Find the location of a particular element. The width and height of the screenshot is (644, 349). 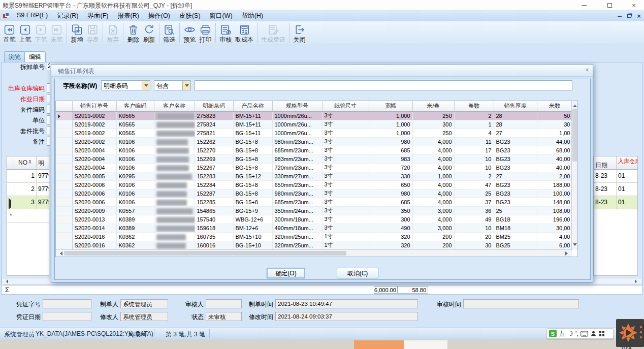

mdi-minimize-button is located at coordinates (620, 16).